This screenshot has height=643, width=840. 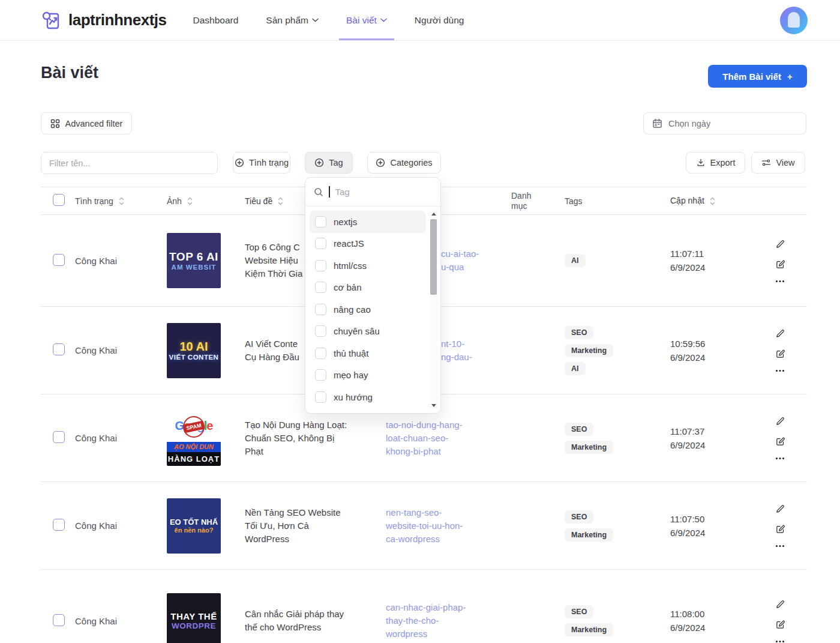 I want to click on col-header-updated: Cập nhật, so click(x=712, y=201).